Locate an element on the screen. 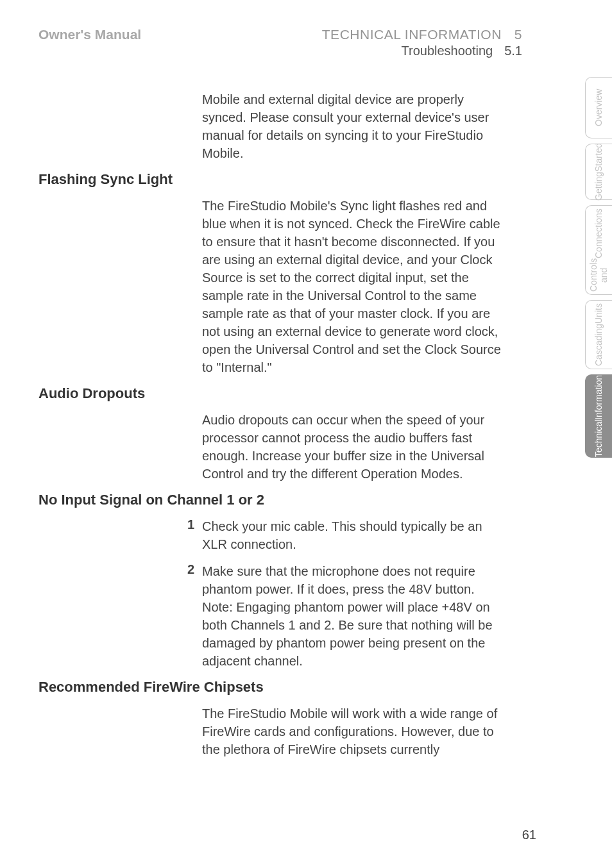 The height and width of the screenshot is (868, 612). intro-continuation-text: Mobile and external digital device are p… is located at coordinates (353, 126).